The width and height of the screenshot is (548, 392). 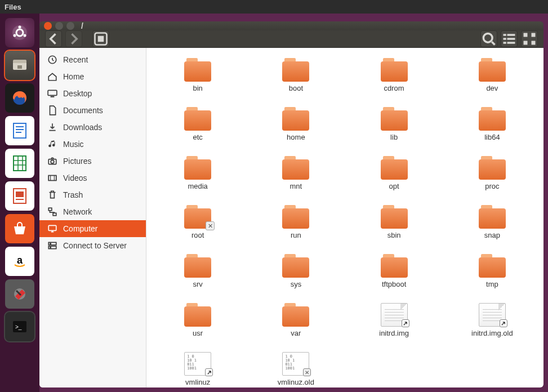 What do you see at coordinates (492, 222) in the screenshot?
I see `file-item: snap` at bounding box center [492, 222].